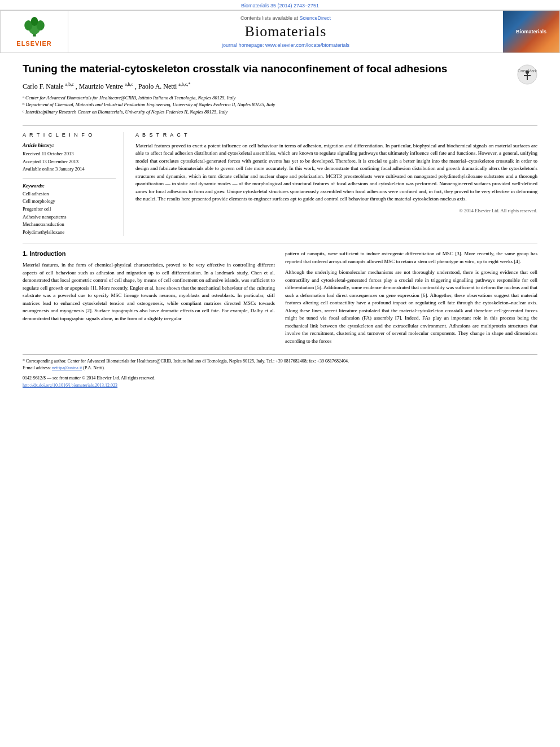 The width and height of the screenshot is (560, 747). I want to click on email-link: nettipa@unina.it, so click(67, 368).